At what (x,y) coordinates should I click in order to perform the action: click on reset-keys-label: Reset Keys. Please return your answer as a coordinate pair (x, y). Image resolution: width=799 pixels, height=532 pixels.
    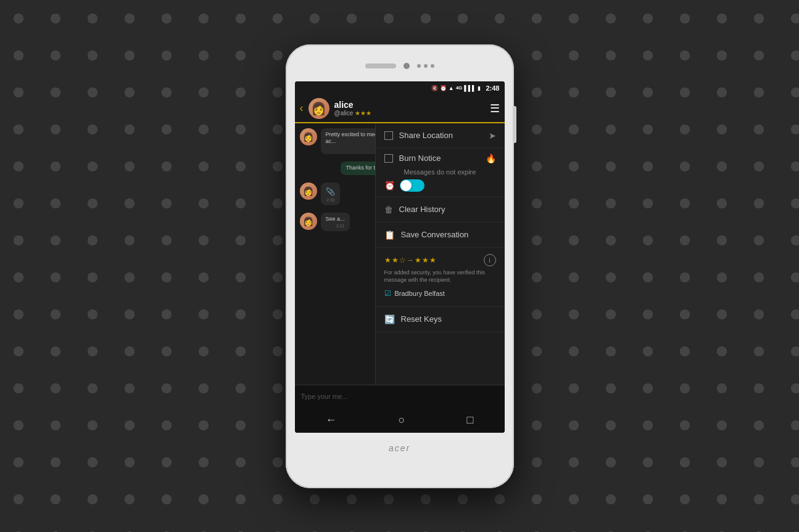
    Looking at the image, I should click on (449, 319).